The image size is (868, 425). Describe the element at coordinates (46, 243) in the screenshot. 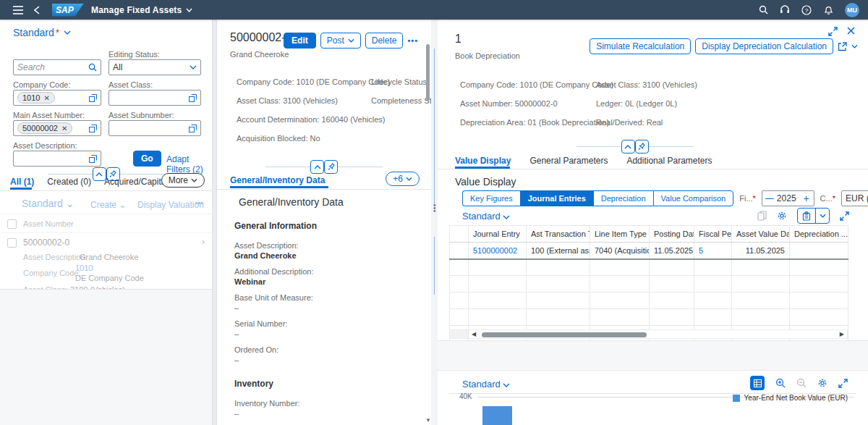

I see `row-asset-number: 50000002-0` at that location.